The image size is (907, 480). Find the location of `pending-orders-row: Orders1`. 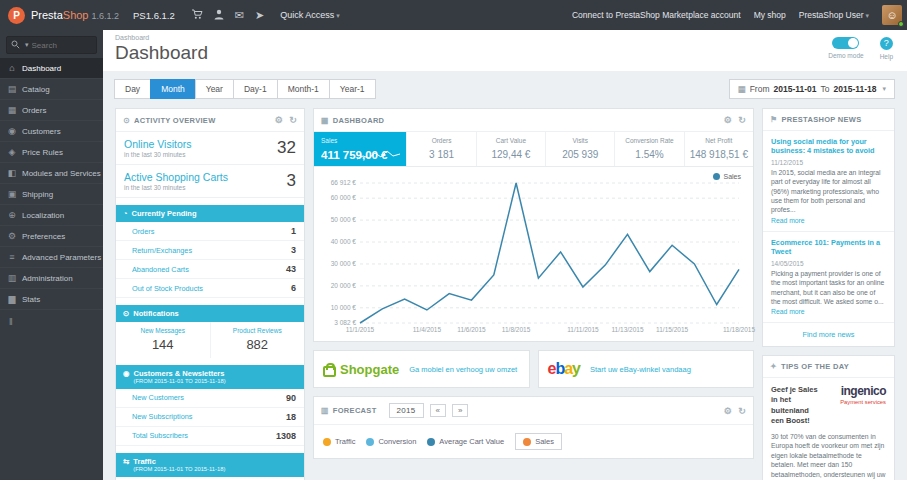

pending-orders-row: Orders1 is located at coordinates (210, 232).